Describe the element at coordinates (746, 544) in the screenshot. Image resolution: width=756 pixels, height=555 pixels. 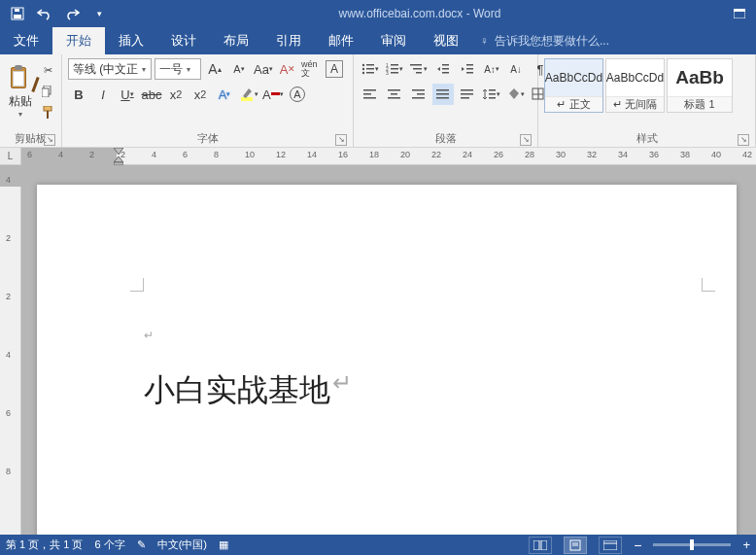
I see `zoom-in-icon: +` at that location.